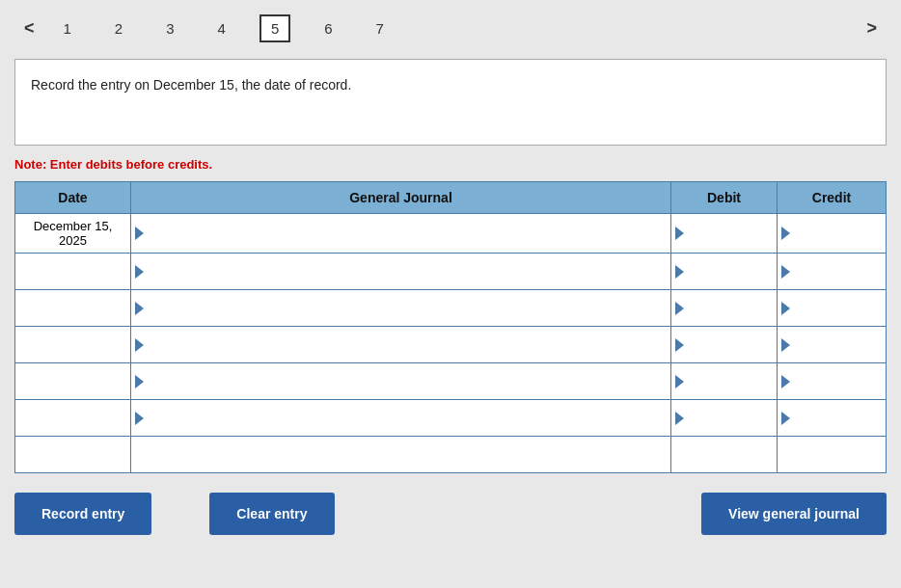 This screenshot has width=901, height=588. What do you see at coordinates (83, 514) in the screenshot?
I see `record-entry-button: Record entry` at bounding box center [83, 514].